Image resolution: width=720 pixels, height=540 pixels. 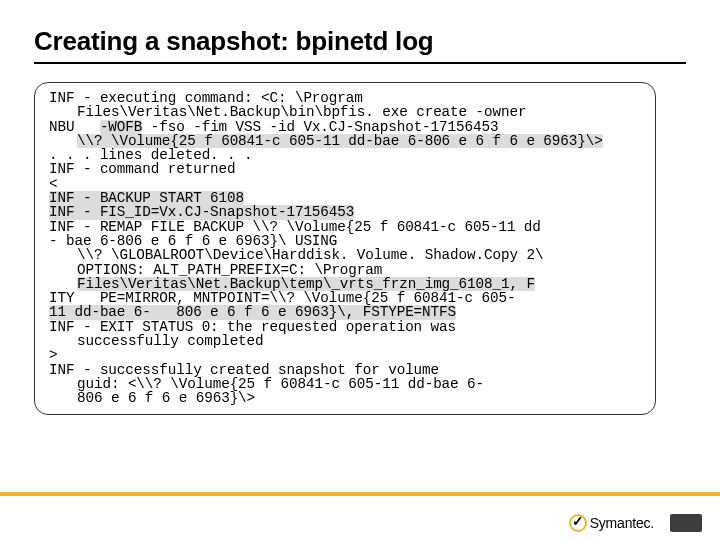 I want to click on log-line: INF - EXIT STATUS 0: the requested opera…, so click(x=345, y=327).